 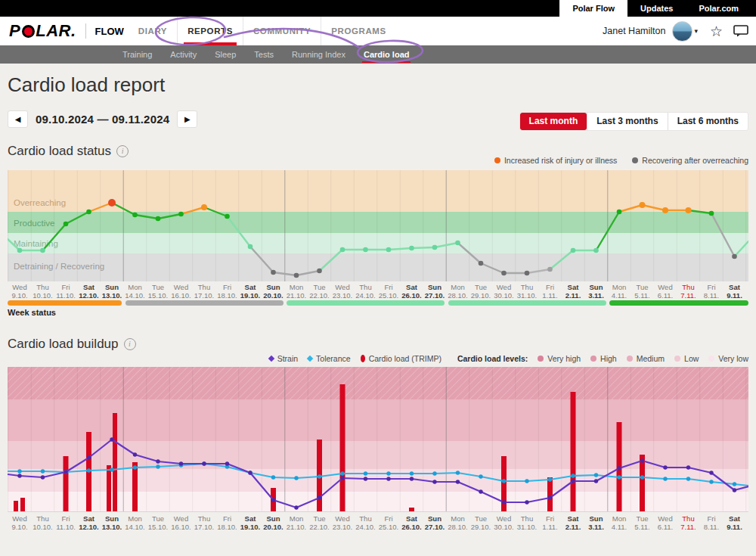 I want to click on subnav-item-activity: Activity, so click(x=183, y=54).